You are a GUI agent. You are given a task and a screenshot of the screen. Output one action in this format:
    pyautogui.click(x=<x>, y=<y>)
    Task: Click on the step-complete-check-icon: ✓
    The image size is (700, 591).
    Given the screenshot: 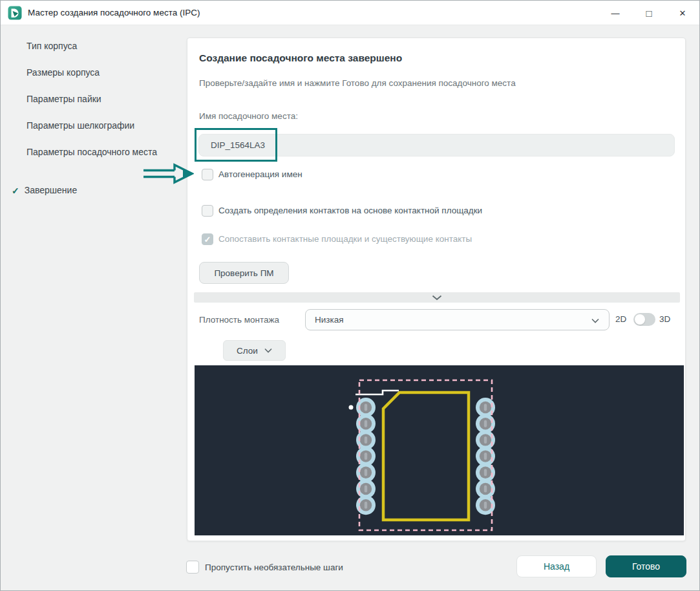 What is the action you would take?
    pyautogui.click(x=16, y=191)
    